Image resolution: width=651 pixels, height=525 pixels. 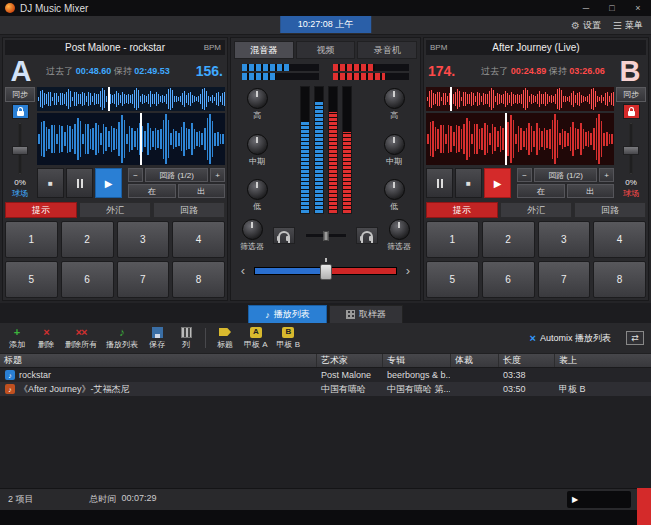 I want to click on column-length: 长度, so click(x=526, y=360).